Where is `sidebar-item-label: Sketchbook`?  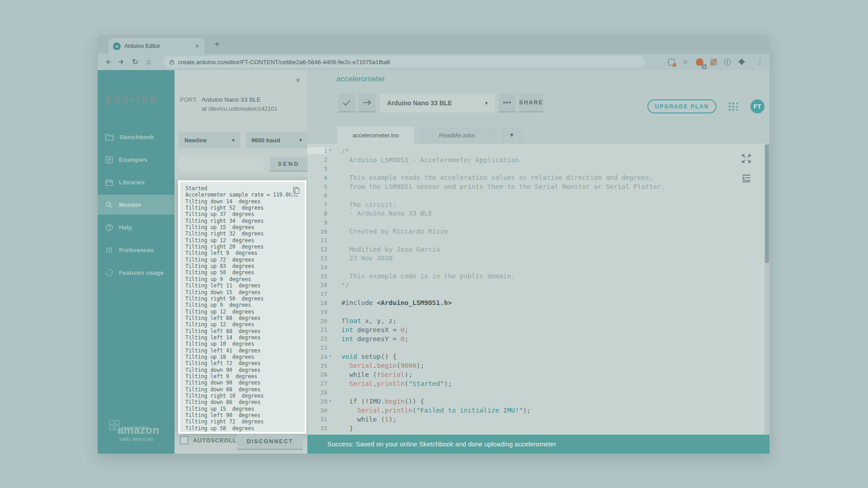
sidebar-item-label: Sketchbook is located at coordinates (137, 137).